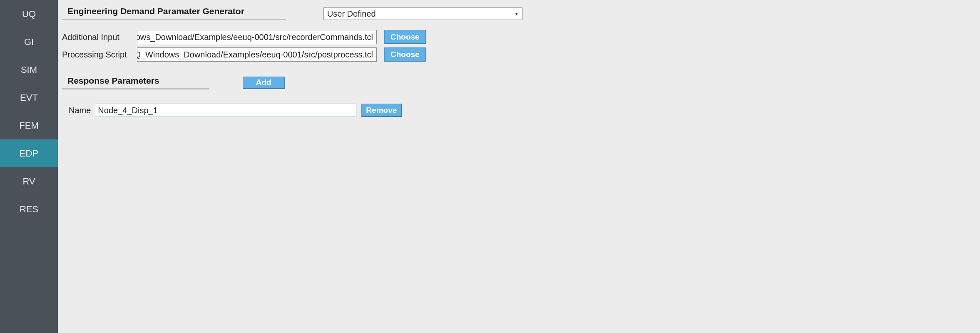 The height and width of the screenshot is (333, 980). What do you see at coordinates (29, 14) in the screenshot?
I see `sidebar-item-uq: UQ` at bounding box center [29, 14].